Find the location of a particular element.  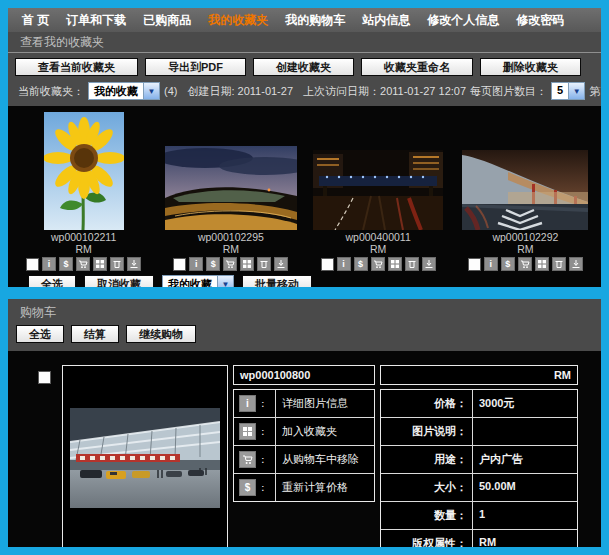

nav-orders-downloads: 订单和下载 is located at coordinates (96, 20).